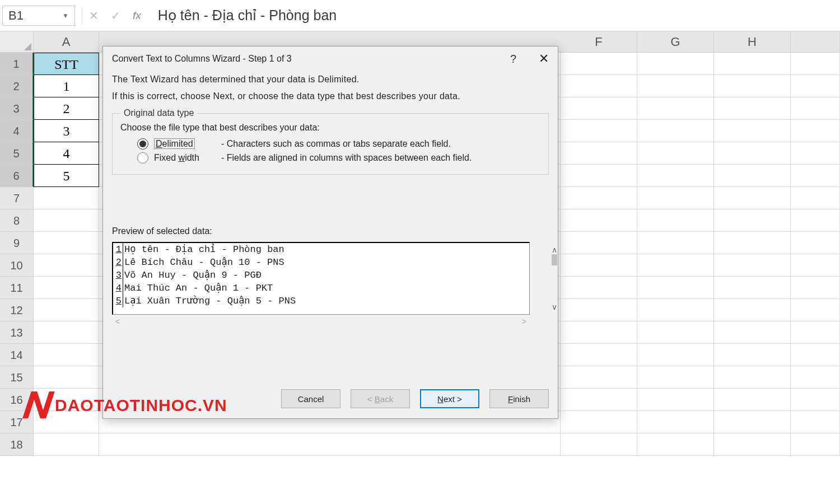 Image resolution: width=840 pixels, height=504 pixels. Describe the element at coordinates (66, 131) in the screenshot. I see `cell: 3` at that location.